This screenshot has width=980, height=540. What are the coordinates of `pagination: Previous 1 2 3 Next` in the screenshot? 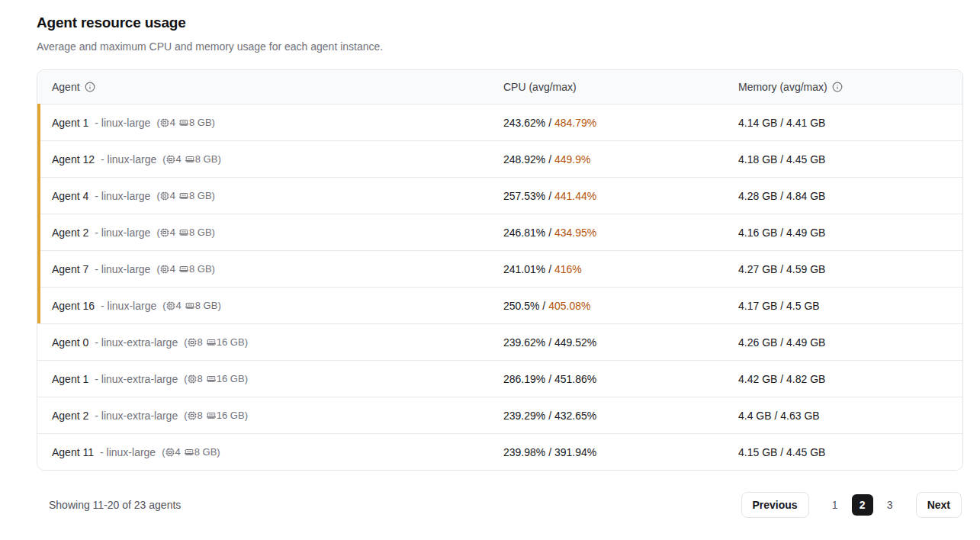 It's located at (852, 505).